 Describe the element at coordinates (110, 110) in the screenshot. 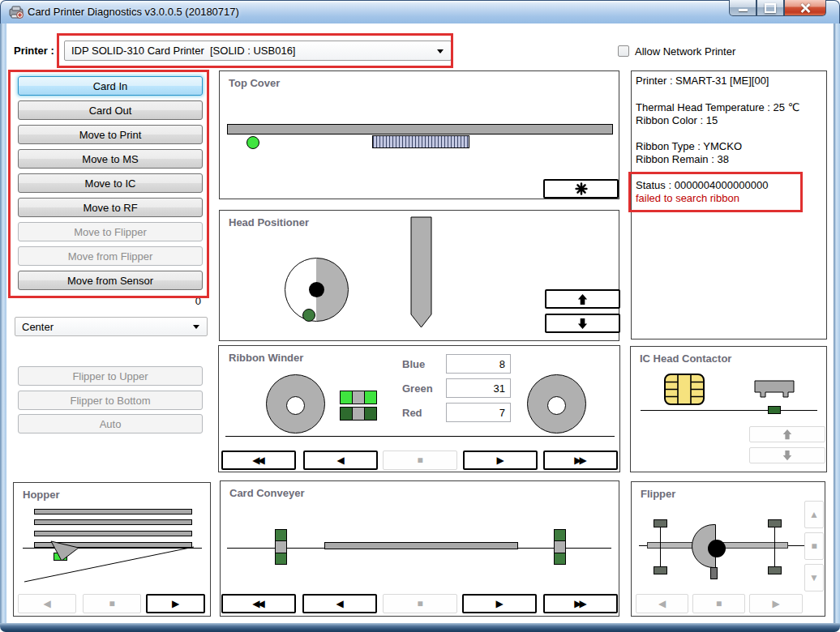

I see `card-out-button: Card Out` at that location.